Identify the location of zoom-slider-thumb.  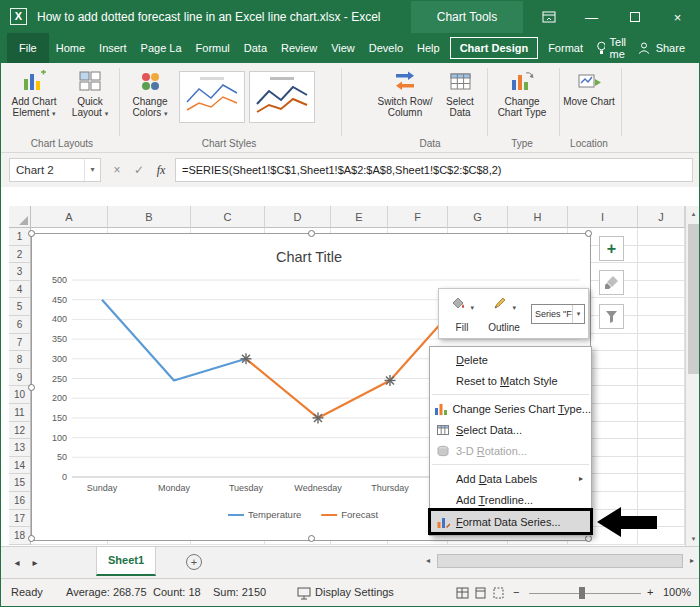
(582, 593).